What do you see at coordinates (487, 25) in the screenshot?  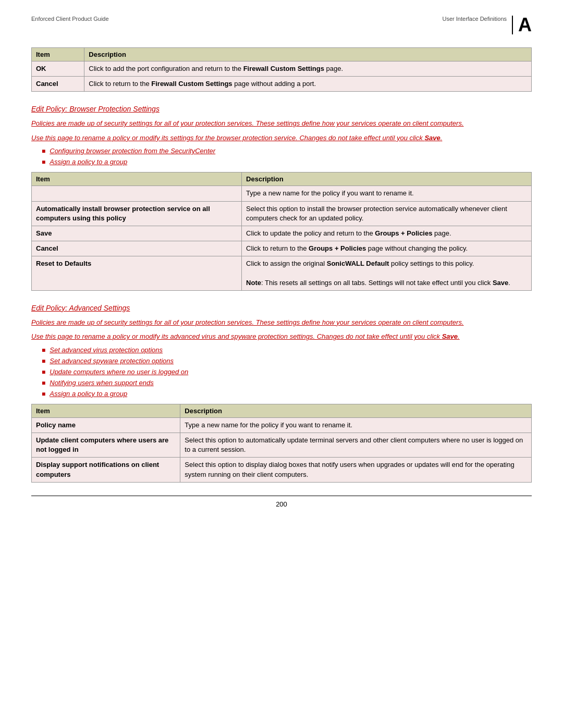 I see `header-right-area: User Interface Definitions A` at bounding box center [487, 25].